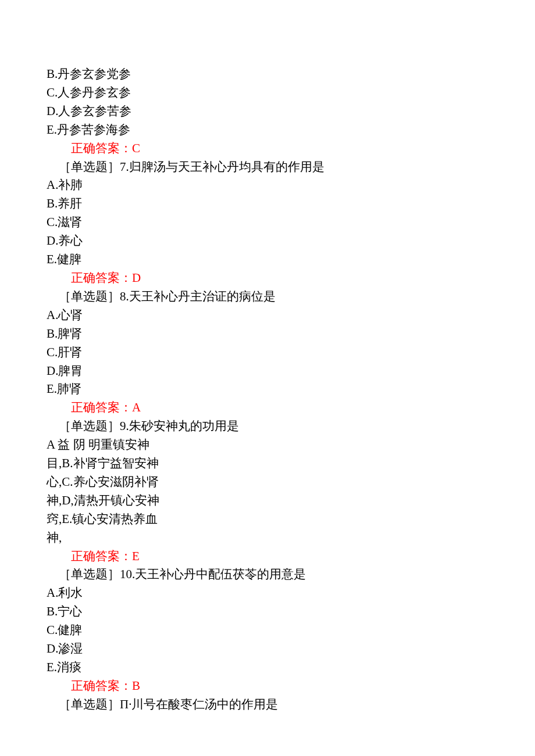  I want to click on q9-stem: ［单选题］9.朱砂安神丸的功用是, so click(291, 427).